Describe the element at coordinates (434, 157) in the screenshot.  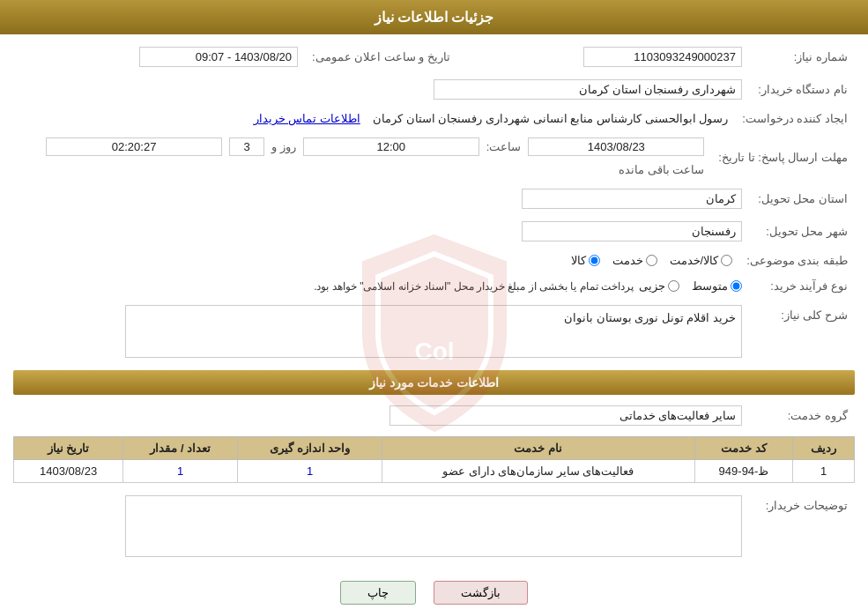
I see `info-section-4: مهلت ارسال پاسخ: تا تاریخ: 1403/08/23 سا…` at that location.